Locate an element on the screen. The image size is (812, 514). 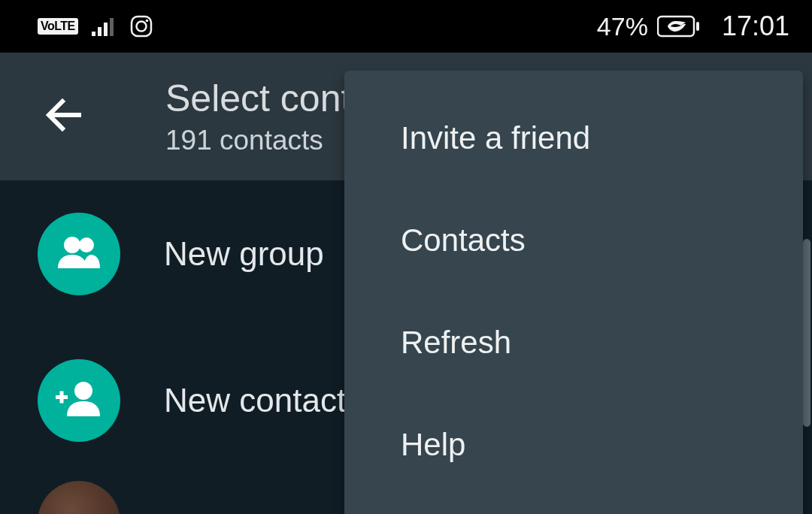
scrollbar is located at coordinates (807, 333).